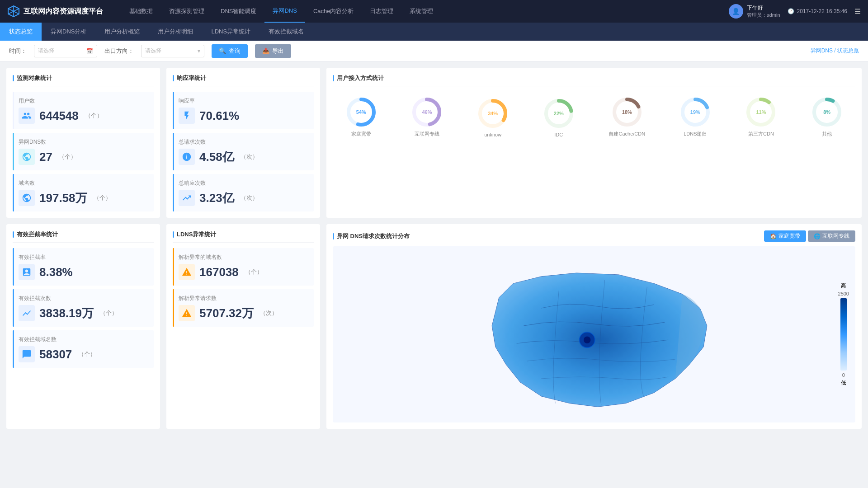  Describe the element at coordinates (187, 11) in the screenshot. I see `nav-item-resource: 资源探测管理` at that location.